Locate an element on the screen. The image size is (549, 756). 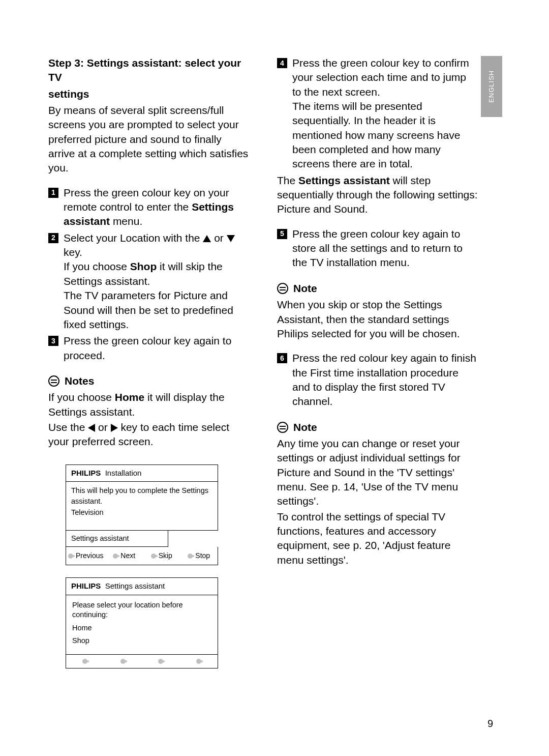
note1-heading: Note is located at coordinates (377, 288).